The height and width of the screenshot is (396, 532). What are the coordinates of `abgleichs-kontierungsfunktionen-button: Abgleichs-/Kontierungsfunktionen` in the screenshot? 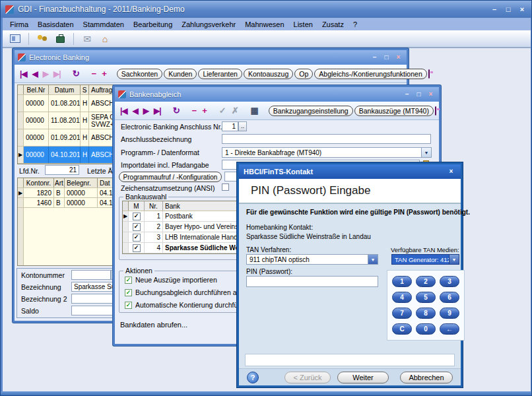 It's located at (370, 74).